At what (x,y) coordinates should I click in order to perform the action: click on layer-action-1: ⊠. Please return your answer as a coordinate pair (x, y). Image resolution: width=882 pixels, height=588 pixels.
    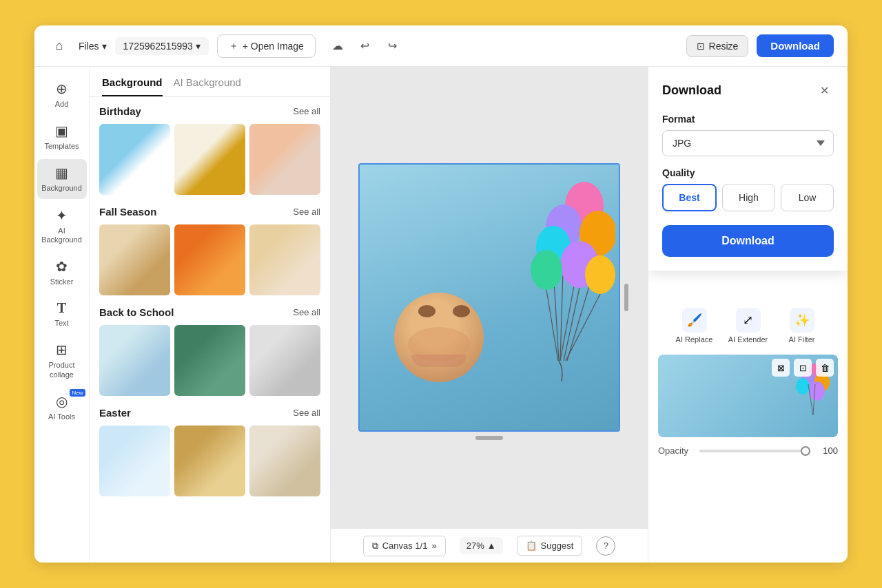
    Looking at the image, I should click on (781, 368).